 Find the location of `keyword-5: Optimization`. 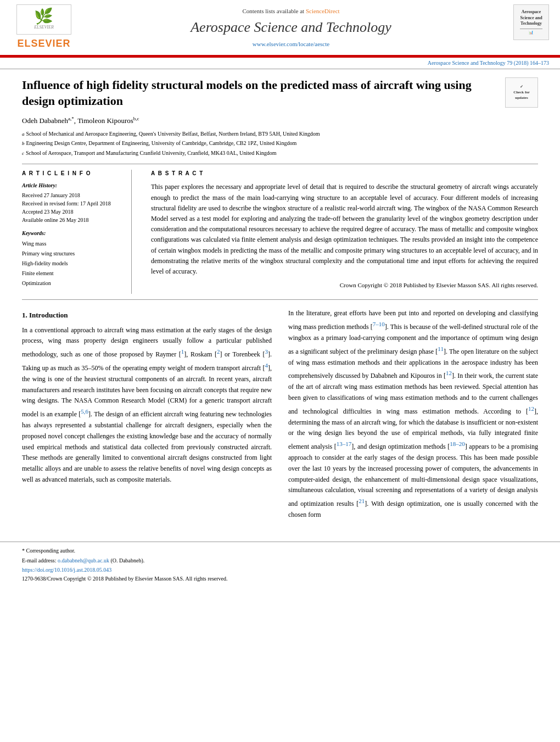

keyword-5: Optimization is located at coordinates (72, 283).